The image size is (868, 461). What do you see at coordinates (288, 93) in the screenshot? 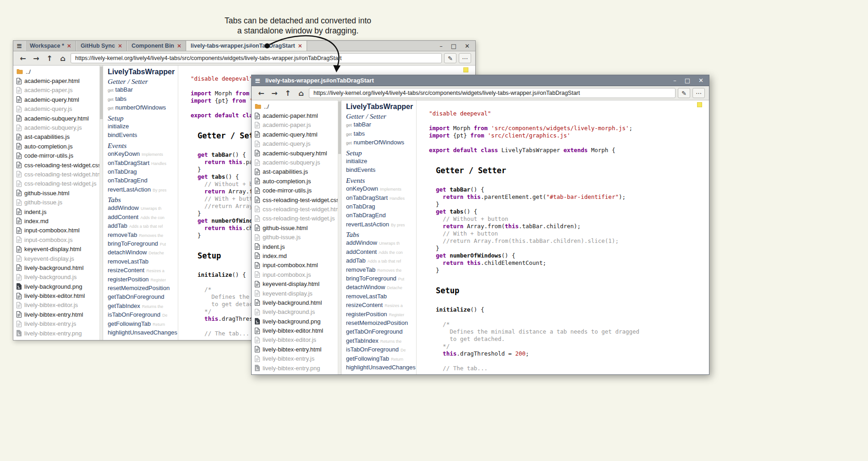
I see `up-button: ↑` at bounding box center [288, 93].